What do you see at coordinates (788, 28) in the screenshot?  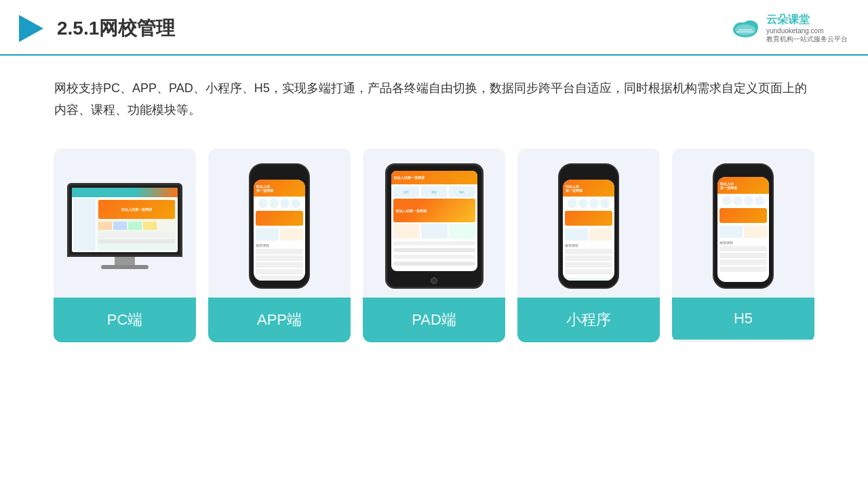 I see `logo-area: 云朵课堂 yunduoketang.com 教育机构一站式服务云平台` at bounding box center [788, 28].